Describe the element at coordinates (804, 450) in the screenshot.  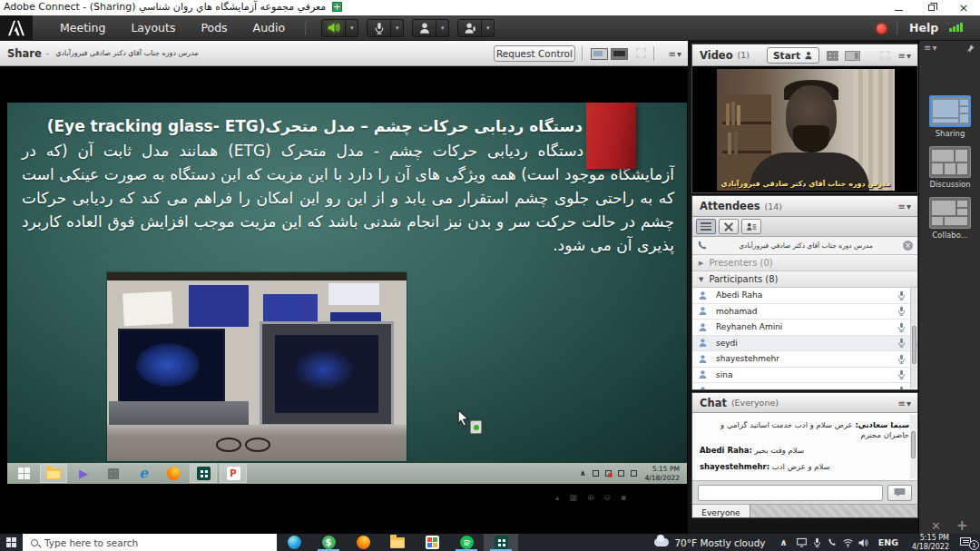
I see `chat-message: Abedi Raha سلام وقت بخير` at that location.